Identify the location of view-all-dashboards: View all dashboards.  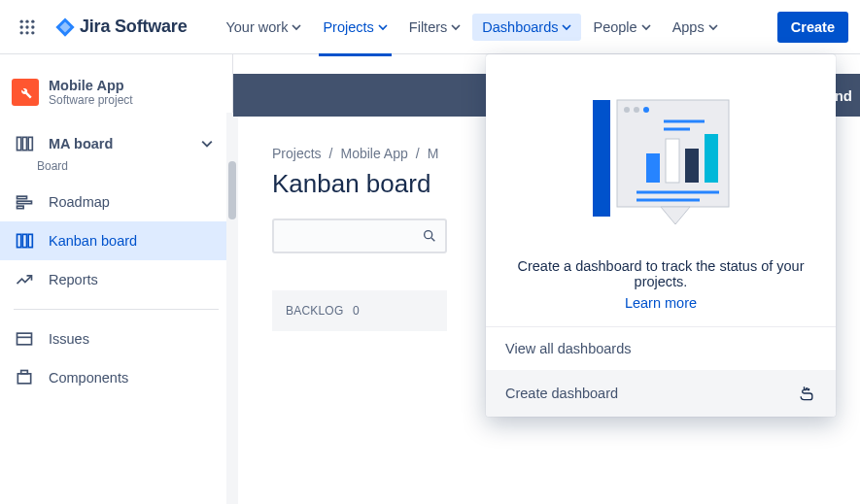
(661, 349).